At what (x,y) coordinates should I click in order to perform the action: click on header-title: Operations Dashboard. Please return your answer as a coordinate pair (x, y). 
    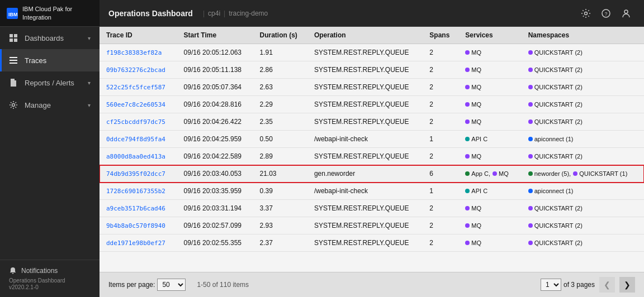
    Looking at the image, I should click on (151, 13).